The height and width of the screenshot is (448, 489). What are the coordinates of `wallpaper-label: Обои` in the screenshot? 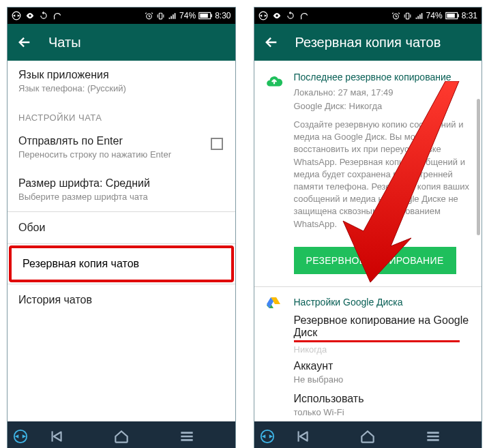 It's located at (121, 228).